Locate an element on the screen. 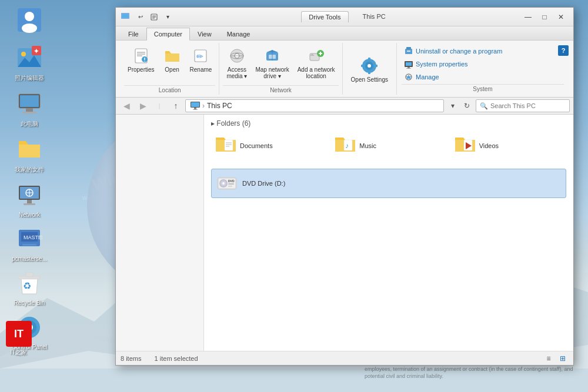  system-row-manage: Manage is located at coordinates (483, 77).